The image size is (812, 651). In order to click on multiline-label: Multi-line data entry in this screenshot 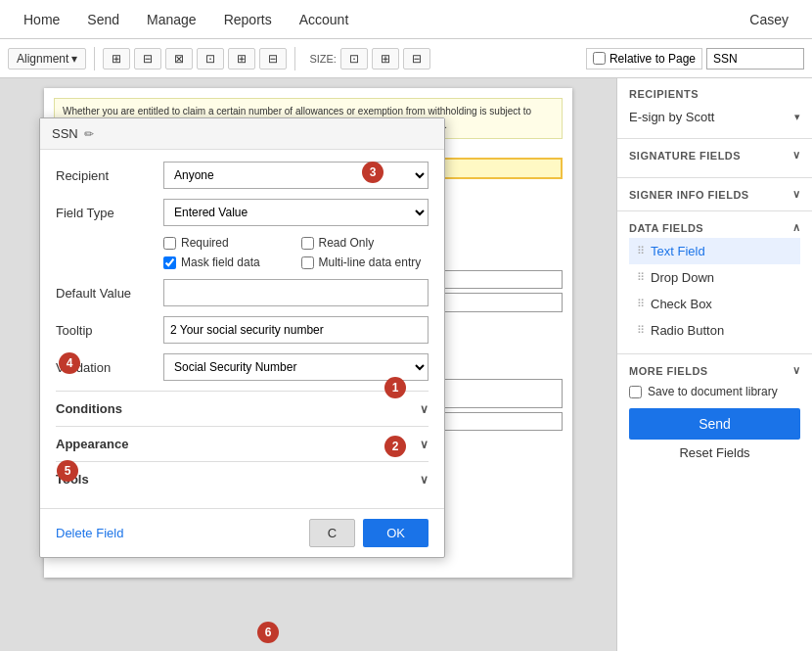, I will do `click(370, 262)`.